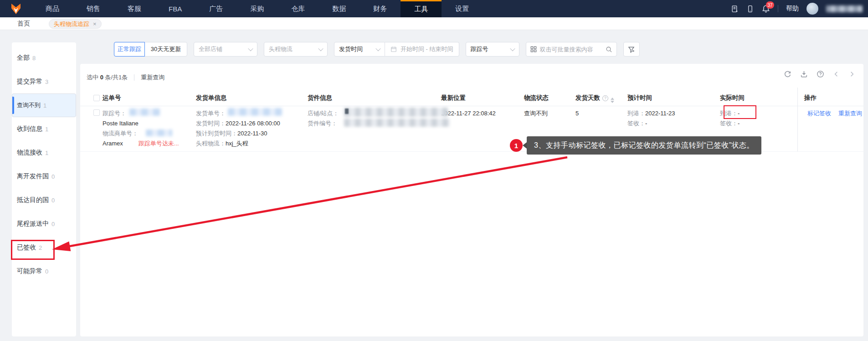 The image size is (868, 341). Describe the element at coordinates (356, 49) in the screenshot. I see `time-type-select-value: 发货时间` at that location.